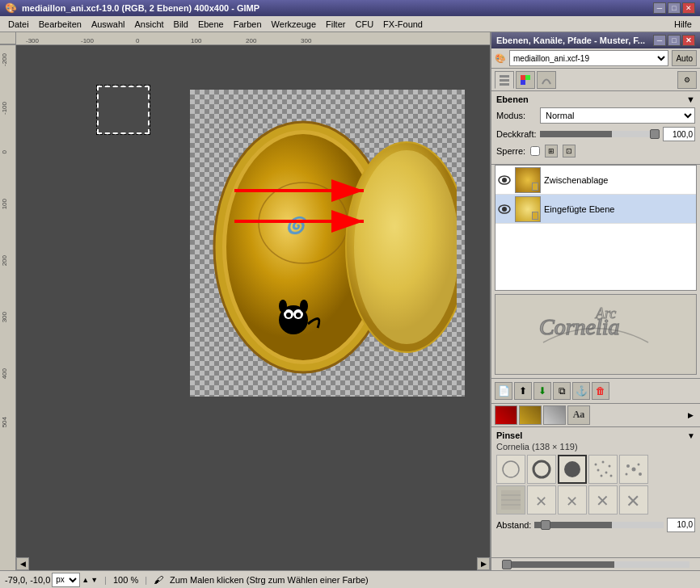  Describe the element at coordinates (123, 110) in the screenshot. I see `selection-box` at that location.